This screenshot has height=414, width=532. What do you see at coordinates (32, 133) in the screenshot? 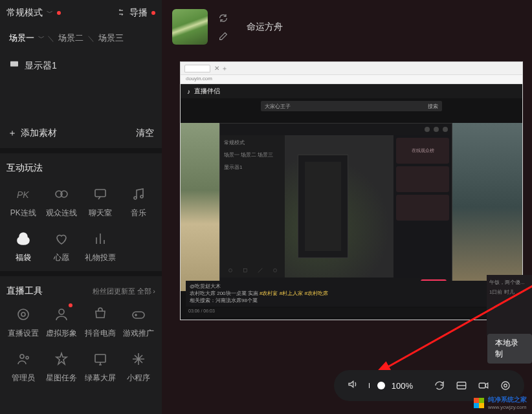
I see `add-source-button: ＋ 添加素材` at bounding box center [32, 133].